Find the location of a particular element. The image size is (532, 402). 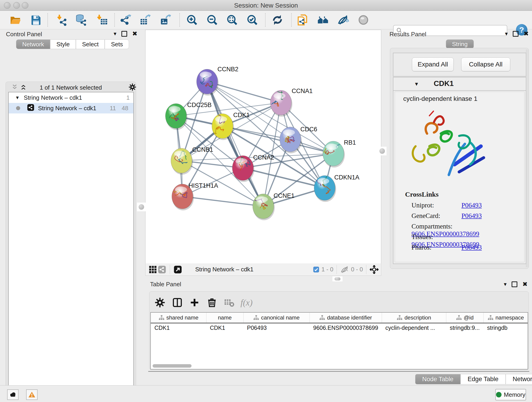

selected-nodes-checkbox is located at coordinates (316, 269).